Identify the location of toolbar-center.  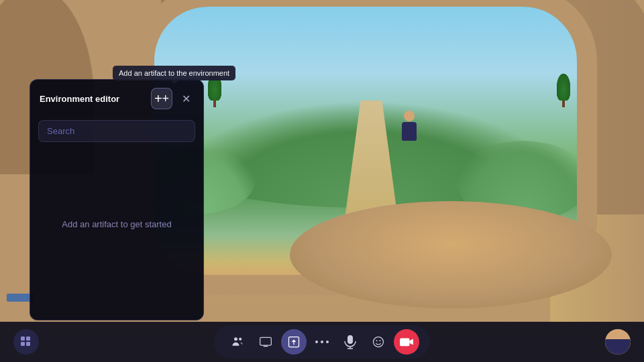
(322, 342).